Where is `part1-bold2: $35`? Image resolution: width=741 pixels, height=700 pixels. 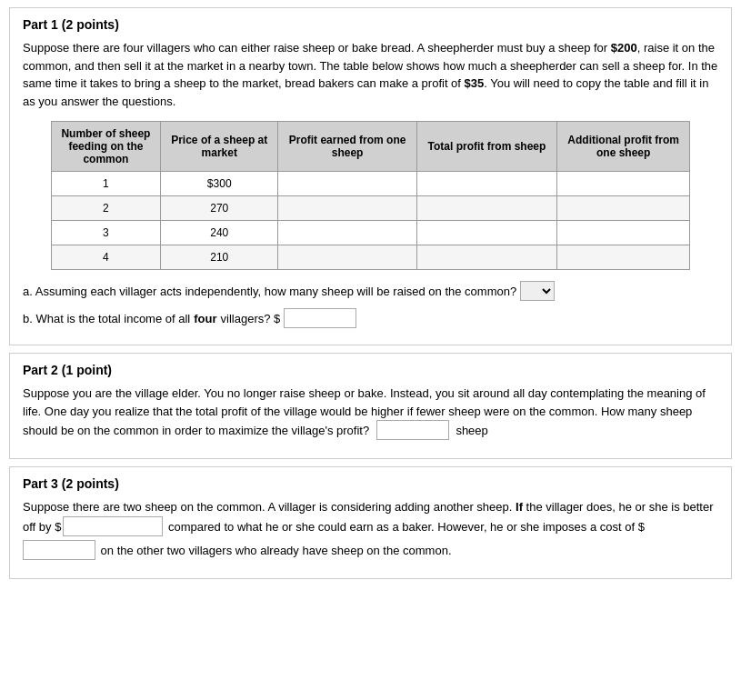
part1-bold2: $35 is located at coordinates (475, 84).